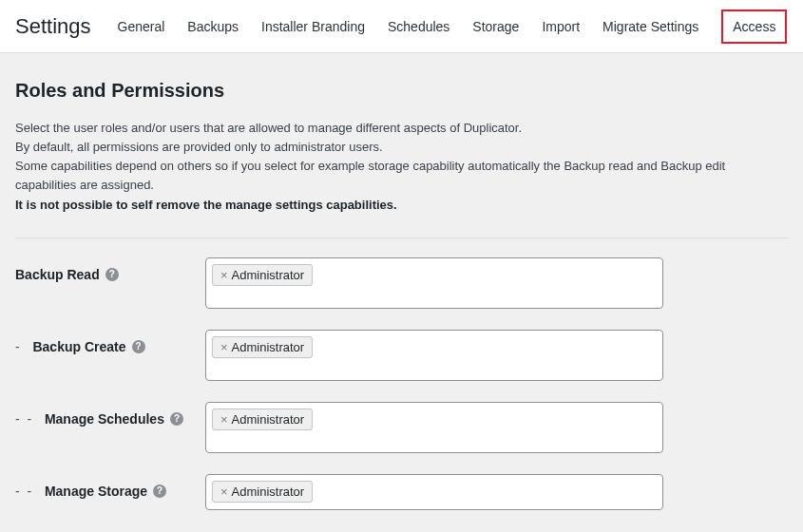 The height and width of the screenshot is (532, 803). What do you see at coordinates (561, 27) in the screenshot?
I see `tab-import: Import` at bounding box center [561, 27].